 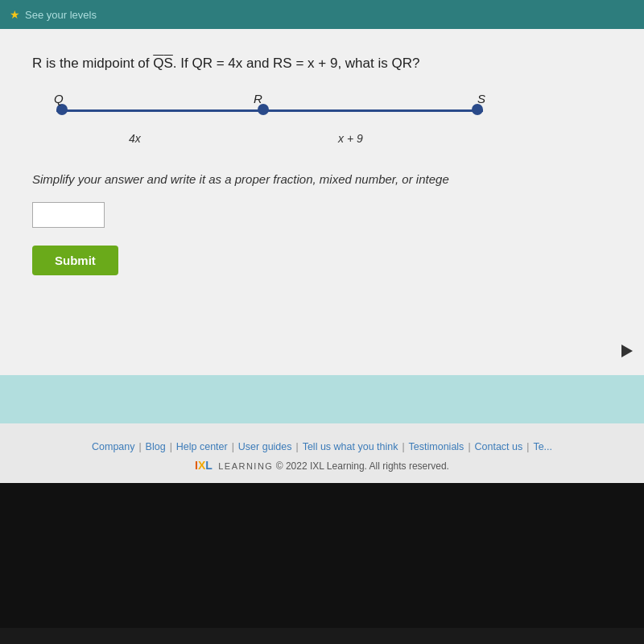 What do you see at coordinates (156, 447) in the screenshot?
I see `footer-link-blog: Blog` at bounding box center [156, 447].